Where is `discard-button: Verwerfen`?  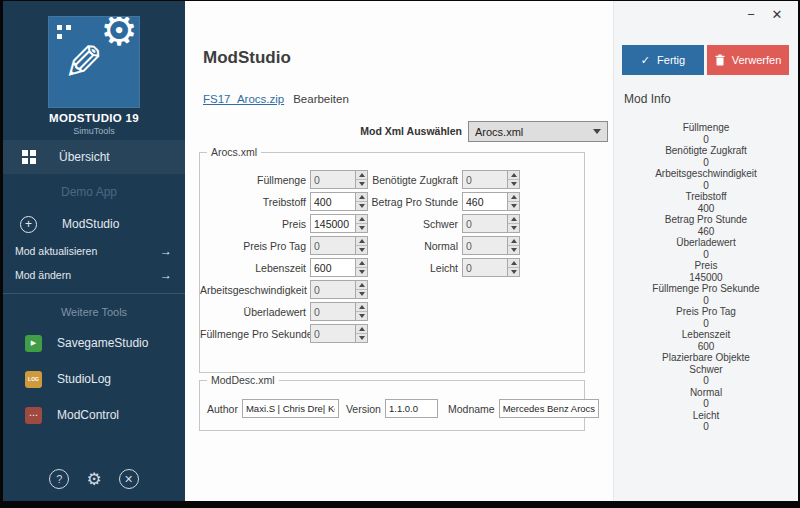 discard-button: Verwerfen is located at coordinates (748, 60).